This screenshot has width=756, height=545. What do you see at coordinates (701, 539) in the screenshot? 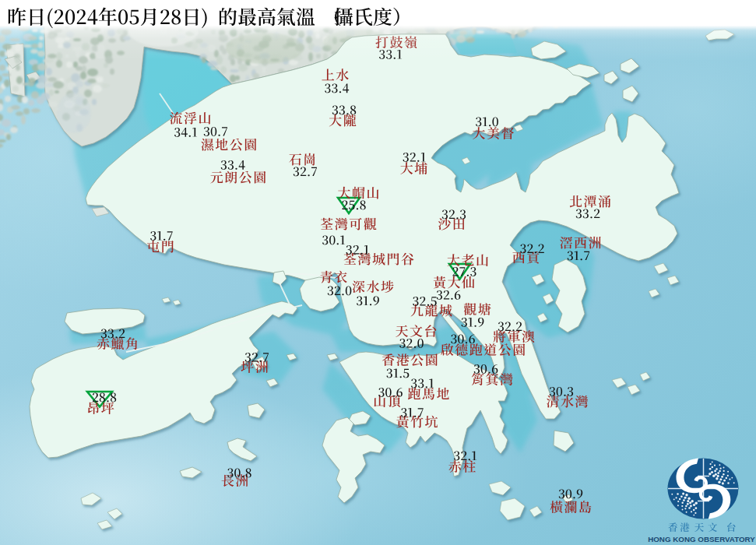
I see `svg-text: HONG KONG OBSERVATORY` at bounding box center [701, 539].